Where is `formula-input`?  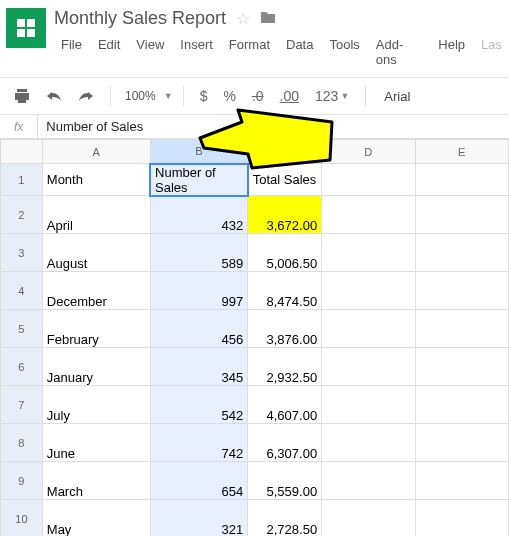 formula-input is located at coordinates (274, 126).